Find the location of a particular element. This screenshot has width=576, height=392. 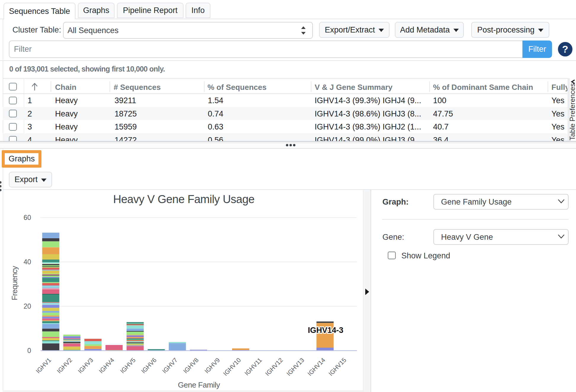

svg-text: IGHV3 is located at coordinates (86, 365).